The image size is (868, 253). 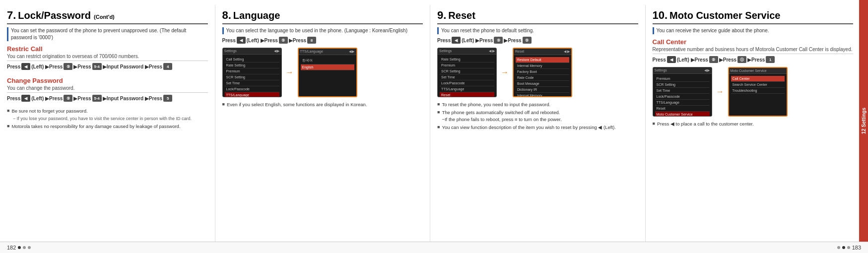 I want to click on section-title-9: Reset, so click(x=462, y=16).